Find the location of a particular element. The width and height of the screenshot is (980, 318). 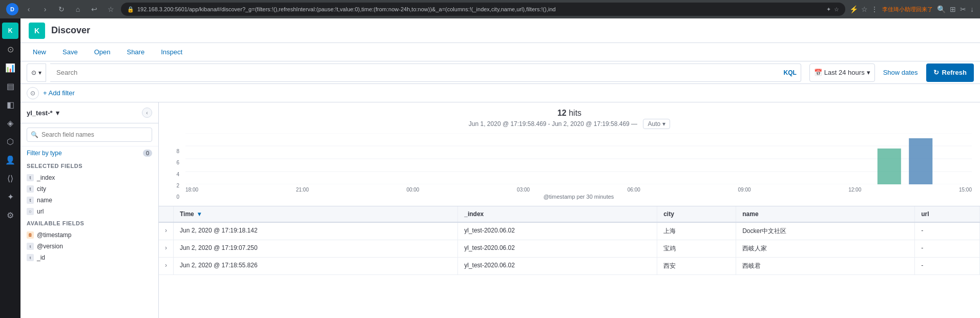

calendar-icon: 📅 is located at coordinates (818, 73).